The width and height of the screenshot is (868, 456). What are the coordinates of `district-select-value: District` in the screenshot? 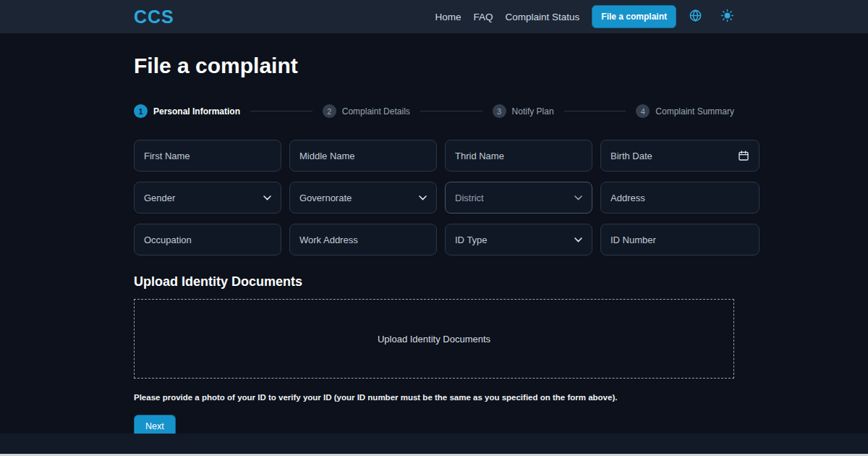 It's located at (515, 198).